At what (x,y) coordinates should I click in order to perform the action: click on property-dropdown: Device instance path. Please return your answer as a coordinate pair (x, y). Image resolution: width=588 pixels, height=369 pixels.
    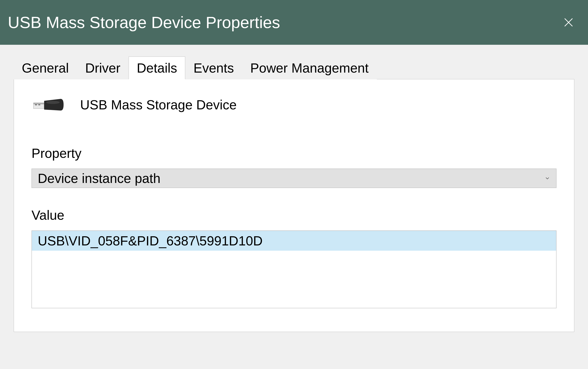
    Looking at the image, I should click on (294, 178).